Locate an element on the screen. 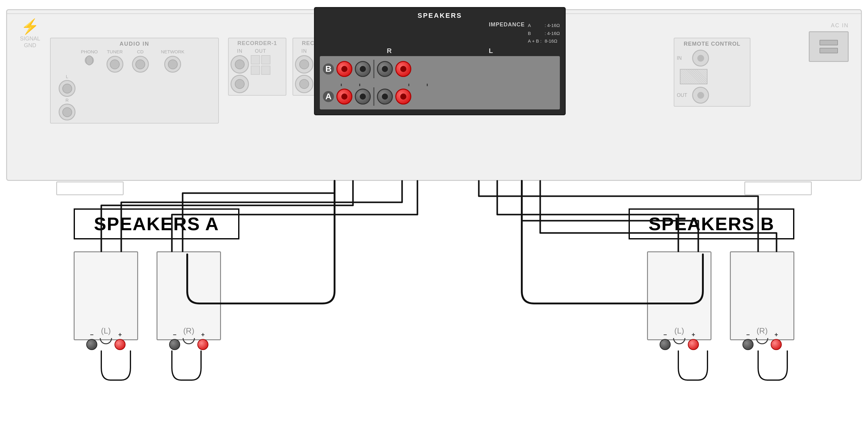  remote-in-connector is located at coordinates (701, 58).